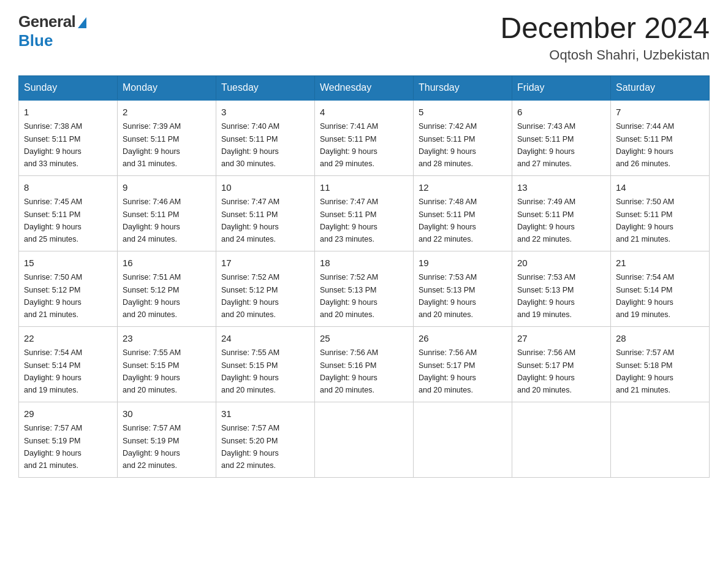  Describe the element at coordinates (265, 264) in the screenshot. I see `day-number: 17` at that location.